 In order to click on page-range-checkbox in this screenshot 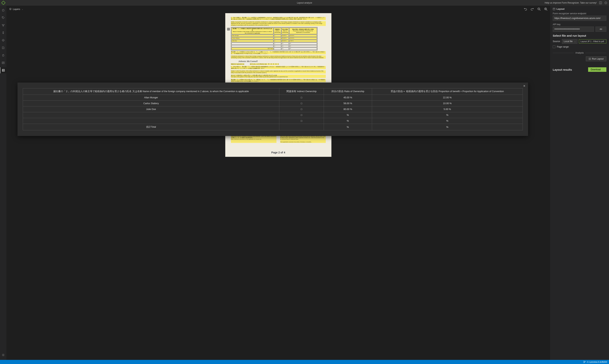, I will do `click(554, 47)`.